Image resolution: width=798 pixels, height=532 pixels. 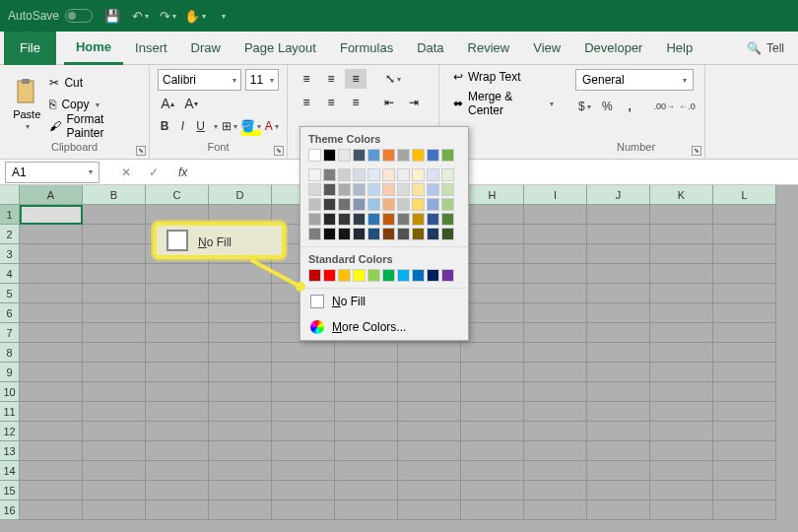 I want to click on tab-draw: Draw, so click(x=206, y=48).